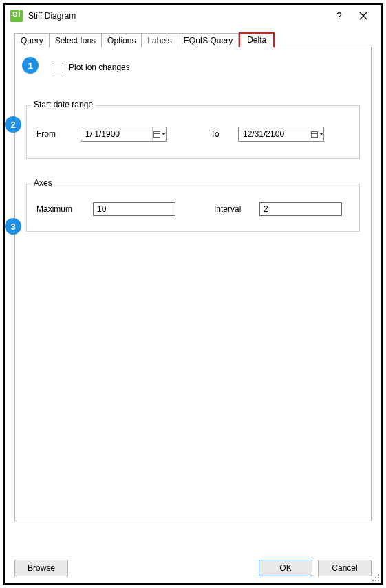 This screenshot has width=386, height=588. I want to click on from-date-value: 1/ 1/1900, so click(117, 134).